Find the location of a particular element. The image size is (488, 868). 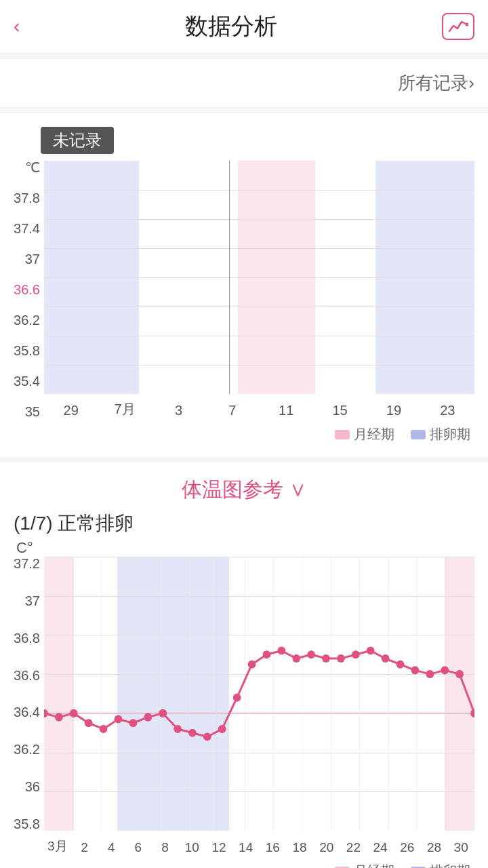

y-label-7: 35.4 is located at coordinates (27, 381).